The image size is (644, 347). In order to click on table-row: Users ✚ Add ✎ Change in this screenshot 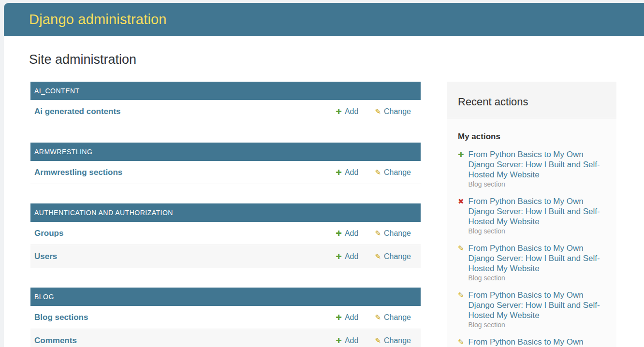, I will do `click(225, 257)`.